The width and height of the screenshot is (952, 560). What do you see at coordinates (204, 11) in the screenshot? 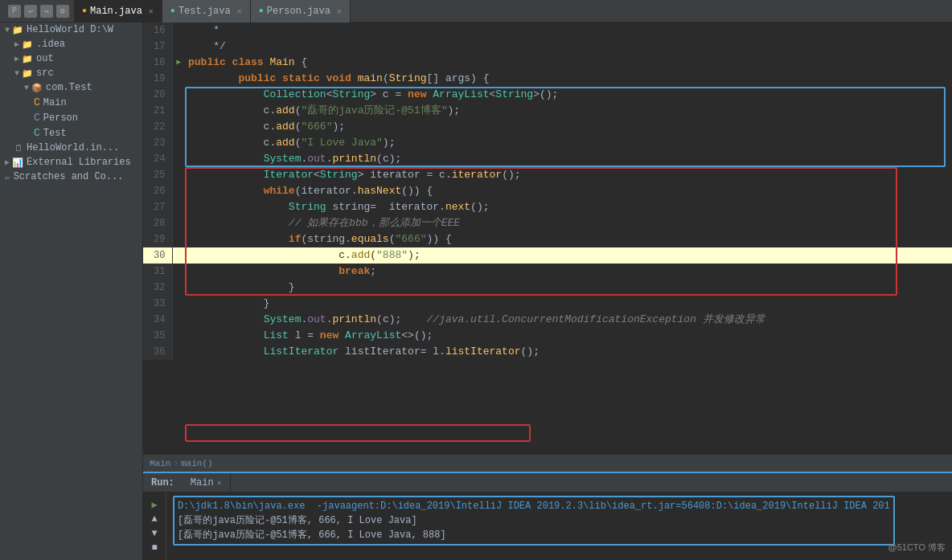
I see `tab-test-label: Test.java` at bounding box center [204, 11].